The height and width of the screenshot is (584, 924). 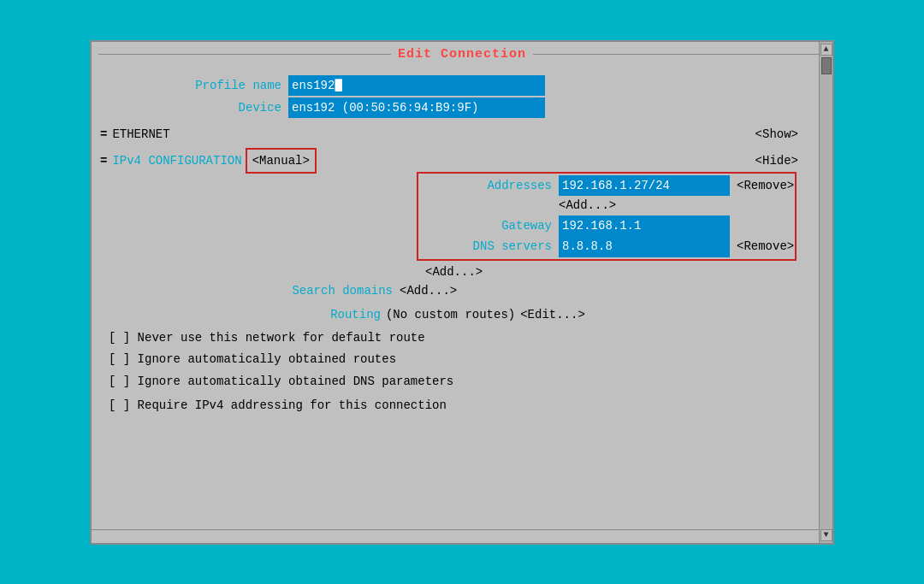 What do you see at coordinates (458, 272) in the screenshot?
I see `add2-row: <Add...>` at bounding box center [458, 272].